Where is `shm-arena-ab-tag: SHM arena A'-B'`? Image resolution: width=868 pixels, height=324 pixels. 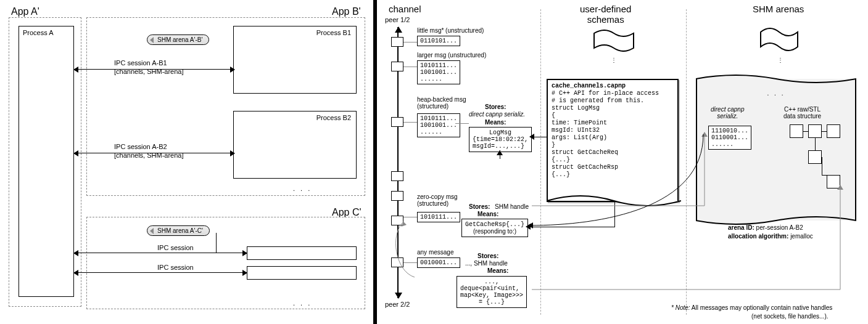
shm-arena-ab-tag: SHM arena A'-B' is located at coordinates (178, 39).